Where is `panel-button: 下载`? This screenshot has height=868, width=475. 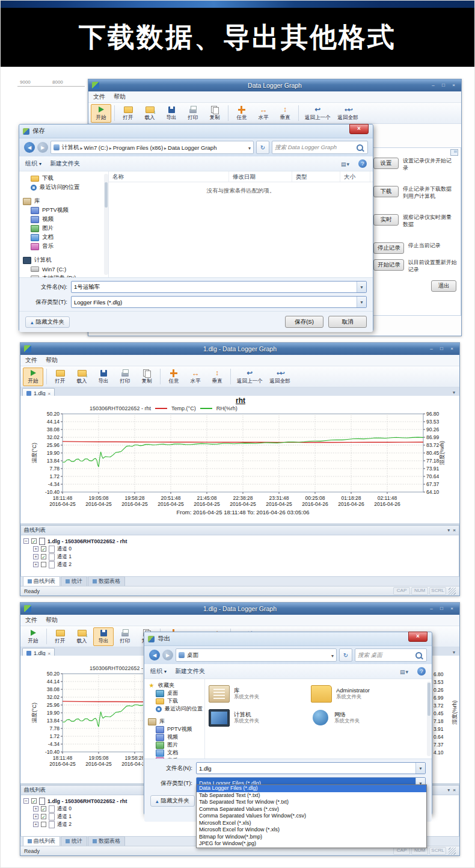 panel-button: 下载 is located at coordinates (386, 191).